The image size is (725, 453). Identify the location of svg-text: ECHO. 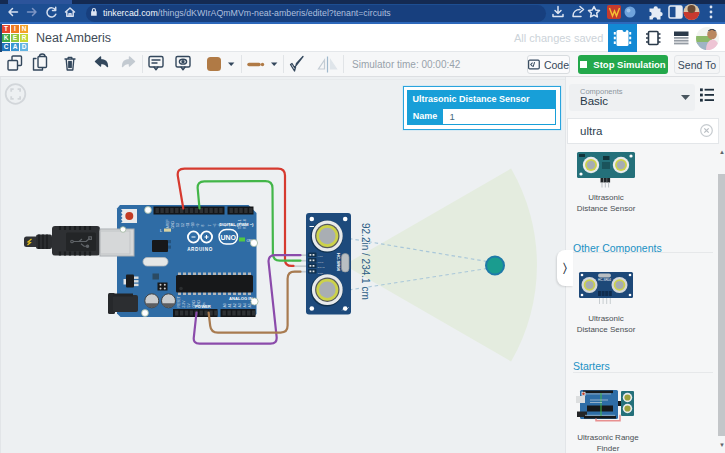
(322, 268).